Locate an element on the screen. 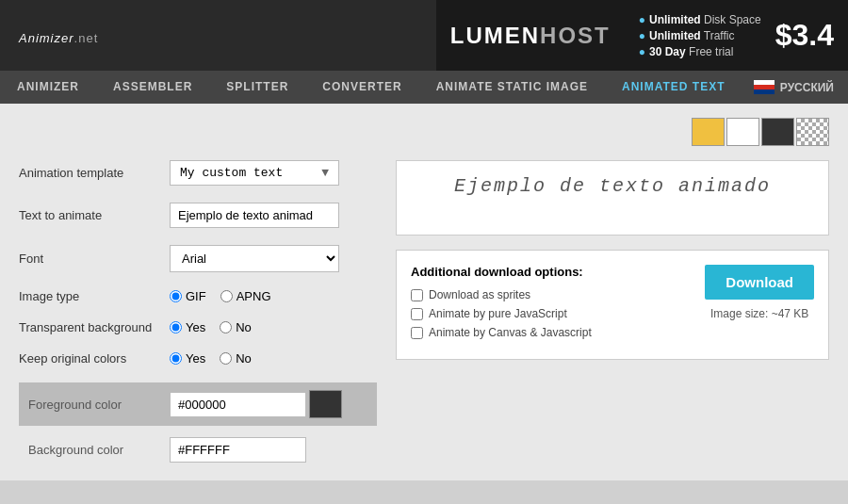  main-nav: ANIMIZER ASSEMBLER SPLITTER CONVERTER AN… is located at coordinates (424, 87).